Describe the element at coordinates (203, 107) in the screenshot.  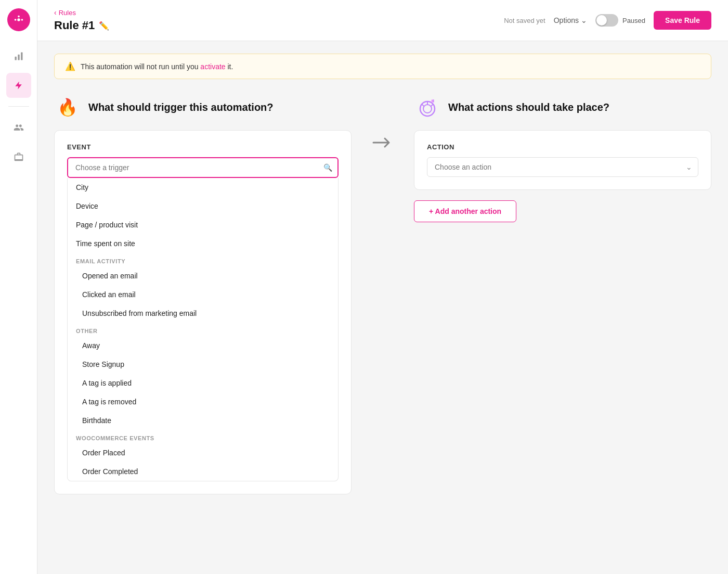
I see `trigger-heading: 🔥 What should trigger this automation?` at that location.